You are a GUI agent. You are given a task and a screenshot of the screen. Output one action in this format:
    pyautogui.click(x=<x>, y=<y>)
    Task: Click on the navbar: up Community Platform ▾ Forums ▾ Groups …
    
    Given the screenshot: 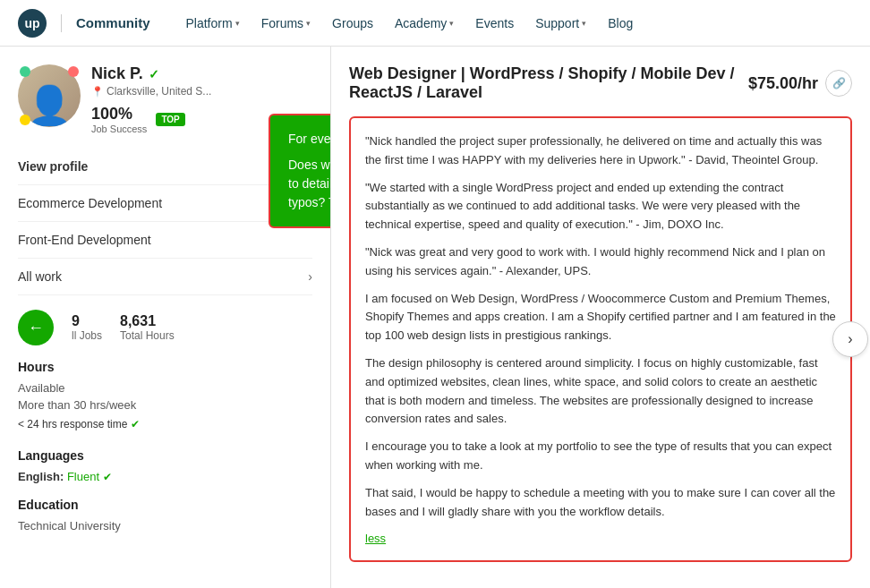 What is the action you would take?
    pyautogui.click(x=435, y=23)
    